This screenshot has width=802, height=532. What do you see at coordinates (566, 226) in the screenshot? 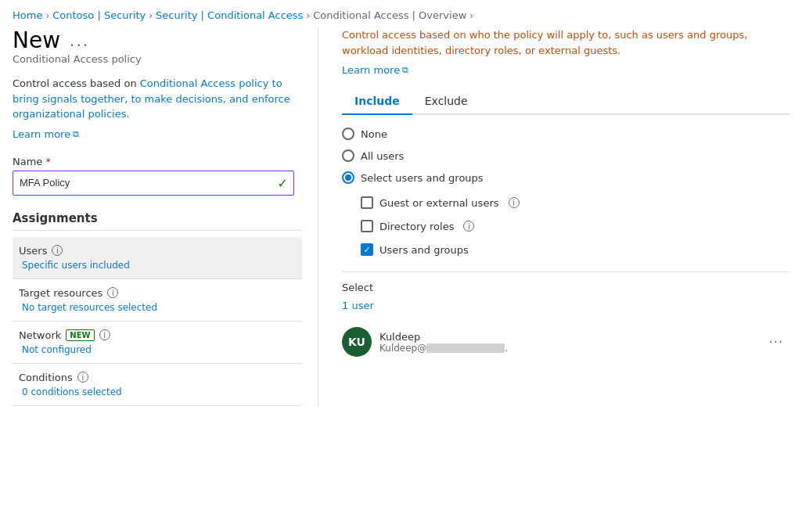
I see `select-users-checkbox-group: Guest or external users i Directory role…` at bounding box center [566, 226].